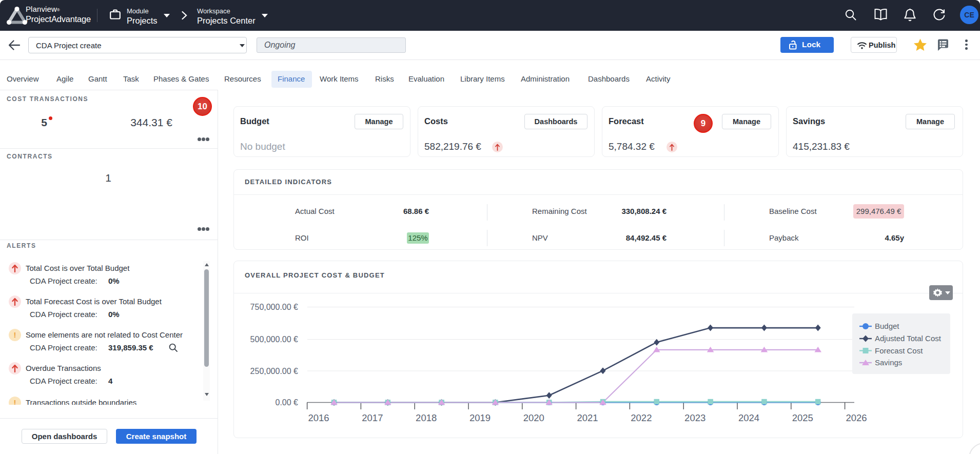 This screenshot has width=980, height=454. I want to click on svg-text: 250,000.00 €, so click(275, 371).